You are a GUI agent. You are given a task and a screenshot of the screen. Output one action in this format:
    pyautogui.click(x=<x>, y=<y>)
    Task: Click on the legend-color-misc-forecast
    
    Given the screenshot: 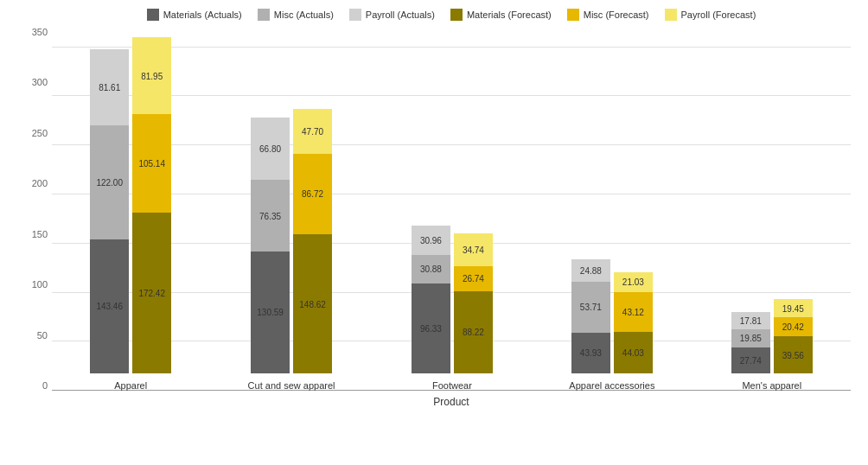 What is the action you would take?
    pyautogui.click(x=573, y=15)
    